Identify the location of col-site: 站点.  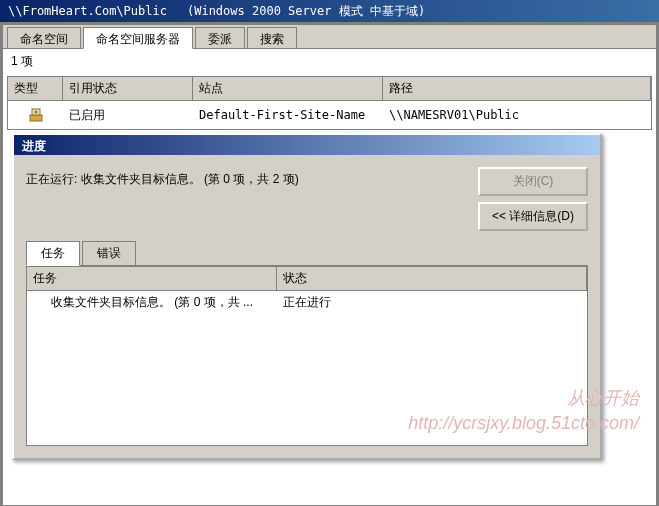
(288, 88).